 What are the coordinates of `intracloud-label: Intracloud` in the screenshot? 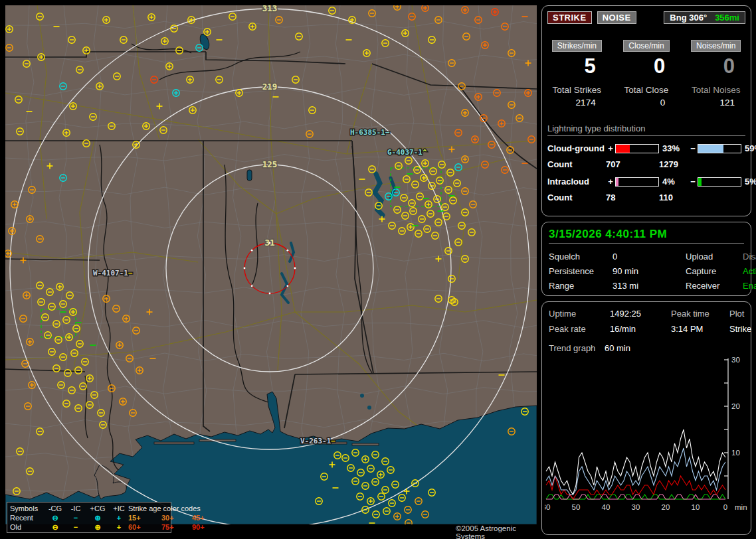 It's located at (577, 182).